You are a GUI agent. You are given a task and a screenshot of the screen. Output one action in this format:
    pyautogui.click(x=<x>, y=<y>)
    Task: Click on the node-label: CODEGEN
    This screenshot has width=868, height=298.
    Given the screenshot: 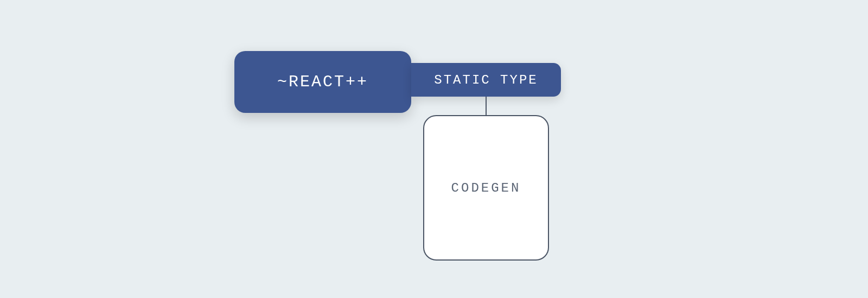 What is the action you would take?
    pyautogui.click(x=486, y=188)
    